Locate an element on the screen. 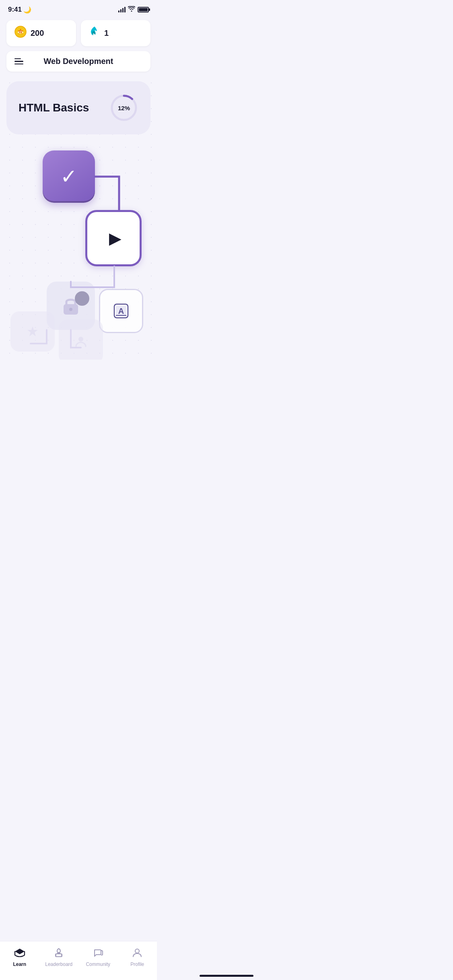 Image resolution: width=453 pixels, height=980 pixels. page-header: Web Development is located at coordinates (78, 61).